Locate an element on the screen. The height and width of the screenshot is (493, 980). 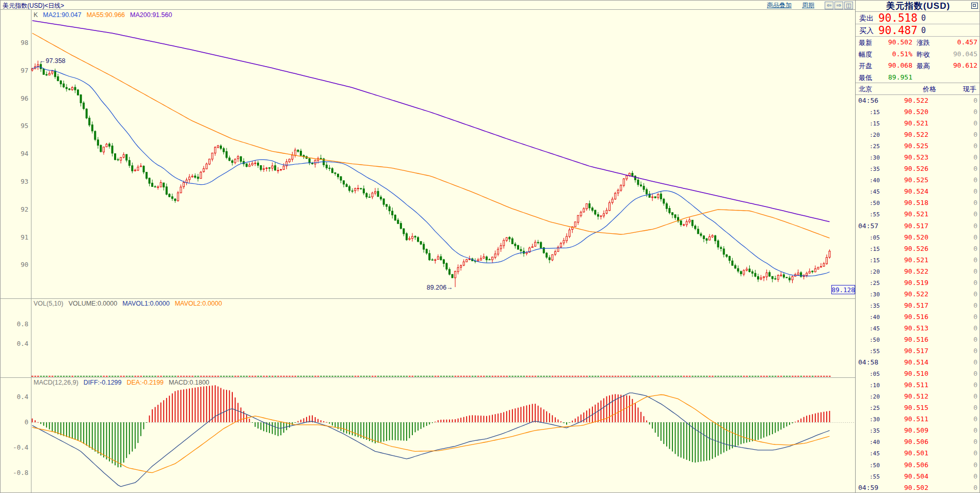
legend-item: MAVOL2:0.0000 is located at coordinates (199, 304).